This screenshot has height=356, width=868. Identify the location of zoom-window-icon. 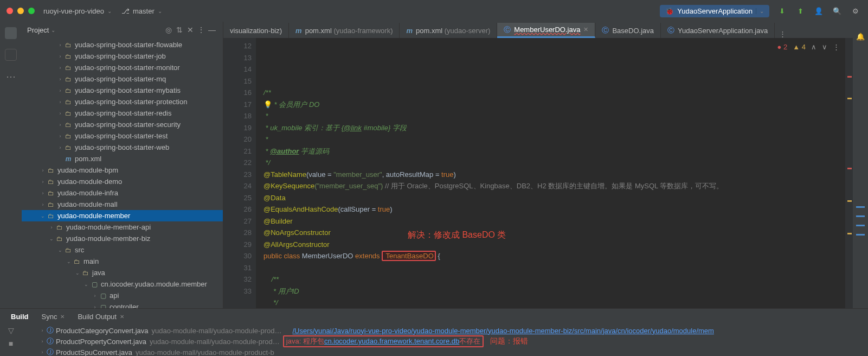
(31, 11).